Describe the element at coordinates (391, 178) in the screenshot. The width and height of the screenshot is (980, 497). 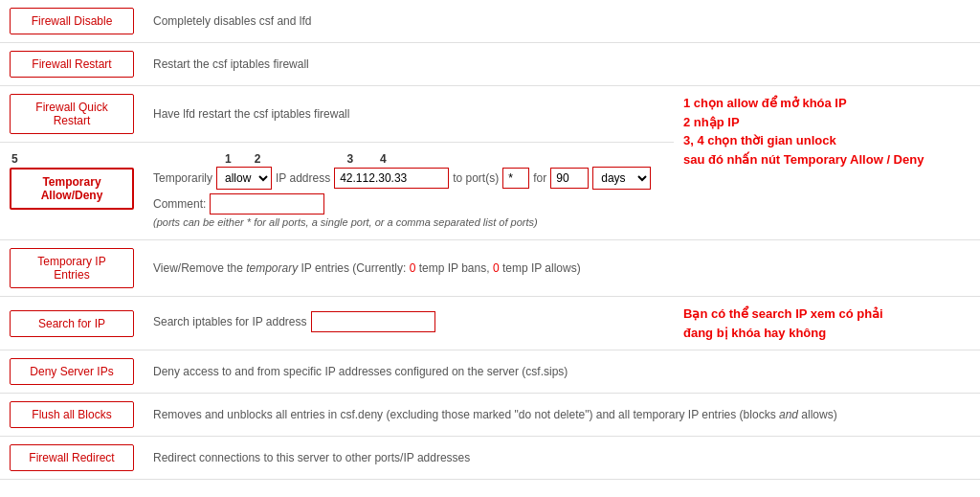
I see `ip-address-input` at that location.